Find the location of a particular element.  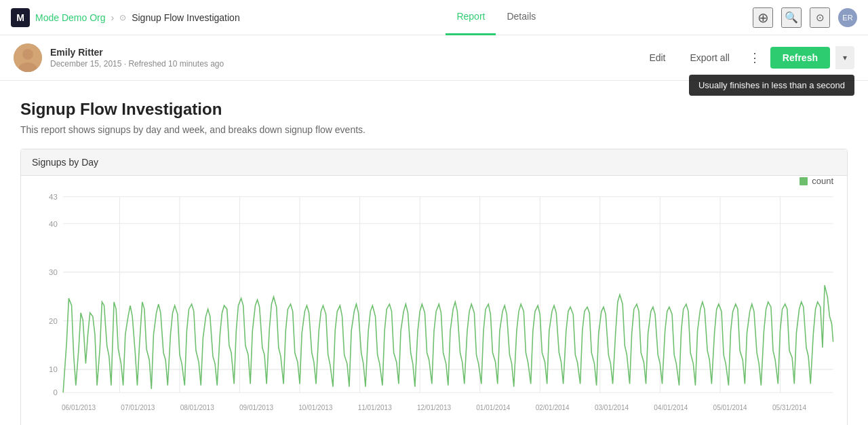

x-label-6: 12/01/2013 is located at coordinates (434, 407).